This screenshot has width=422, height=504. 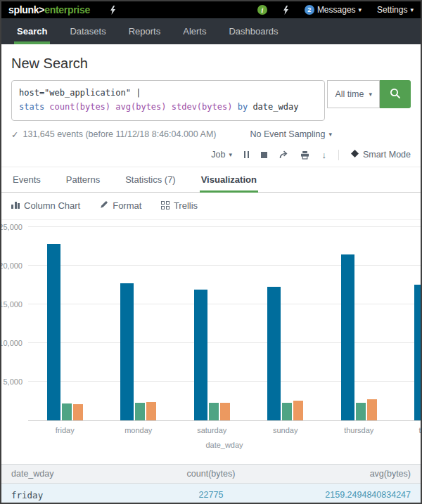 I want to click on app-navbar: Search Datasets Reports Alerts Dashboard…, so click(x=211, y=31).